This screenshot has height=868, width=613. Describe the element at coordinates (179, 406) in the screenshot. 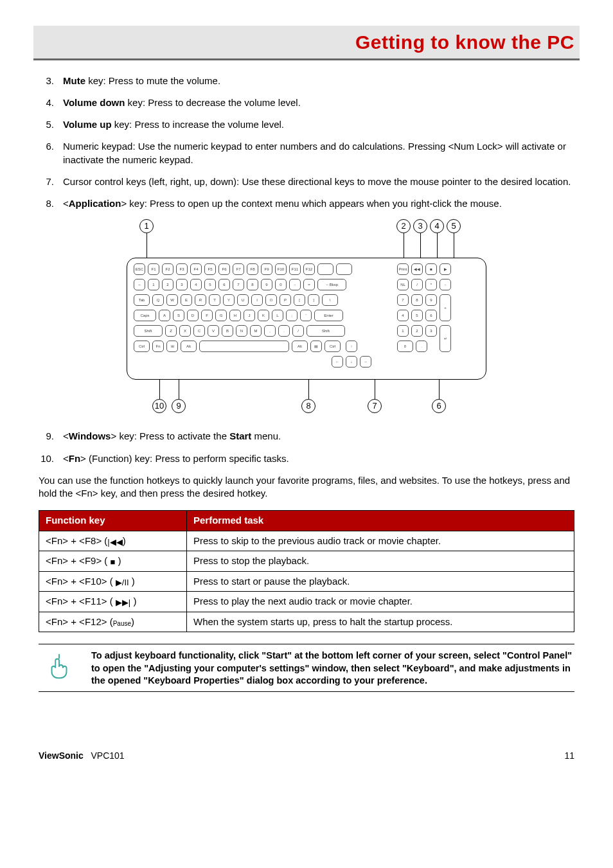

I see `callout-9: 9` at that location.